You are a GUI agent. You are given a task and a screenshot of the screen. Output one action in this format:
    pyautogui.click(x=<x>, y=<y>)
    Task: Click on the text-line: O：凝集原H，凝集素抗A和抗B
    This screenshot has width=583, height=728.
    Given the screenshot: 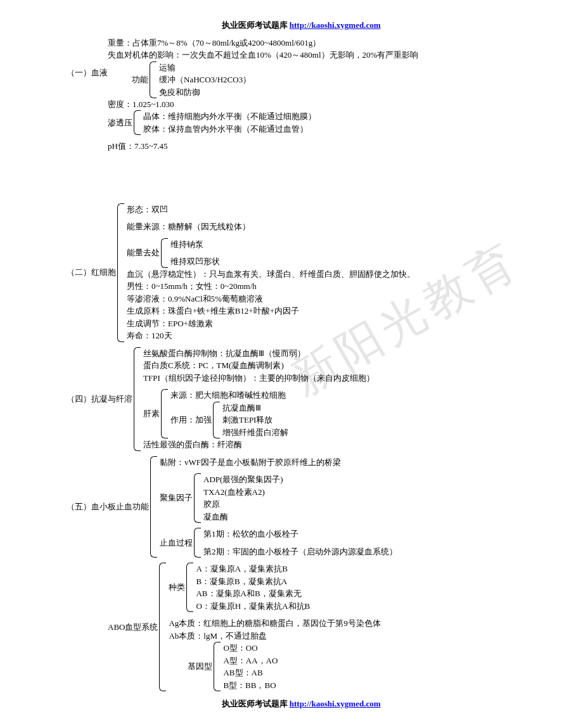 What is the action you would take?
    pyautogui.click(x=253, y=606)
    